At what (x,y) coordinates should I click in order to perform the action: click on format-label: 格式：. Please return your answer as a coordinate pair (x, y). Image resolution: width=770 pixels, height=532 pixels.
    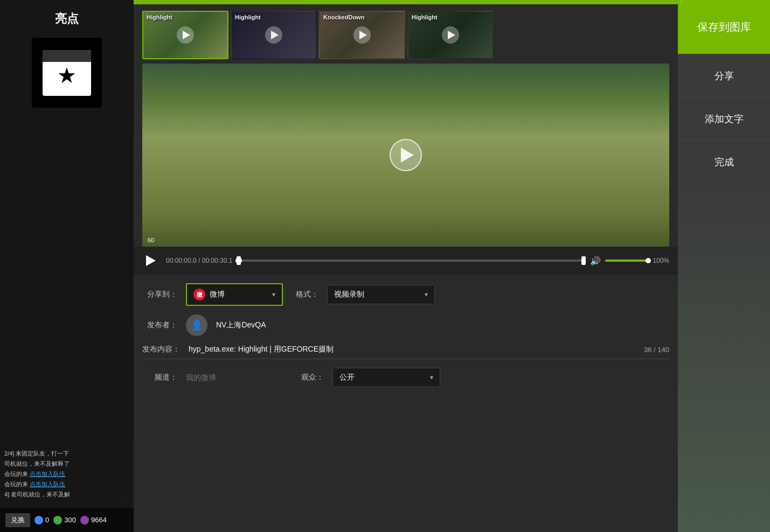
    Looking at the image, I should click on (305, 295).